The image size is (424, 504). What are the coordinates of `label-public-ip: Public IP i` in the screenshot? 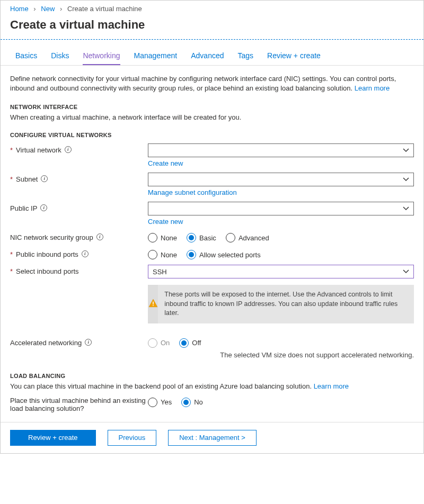 It's located at (79, 207).